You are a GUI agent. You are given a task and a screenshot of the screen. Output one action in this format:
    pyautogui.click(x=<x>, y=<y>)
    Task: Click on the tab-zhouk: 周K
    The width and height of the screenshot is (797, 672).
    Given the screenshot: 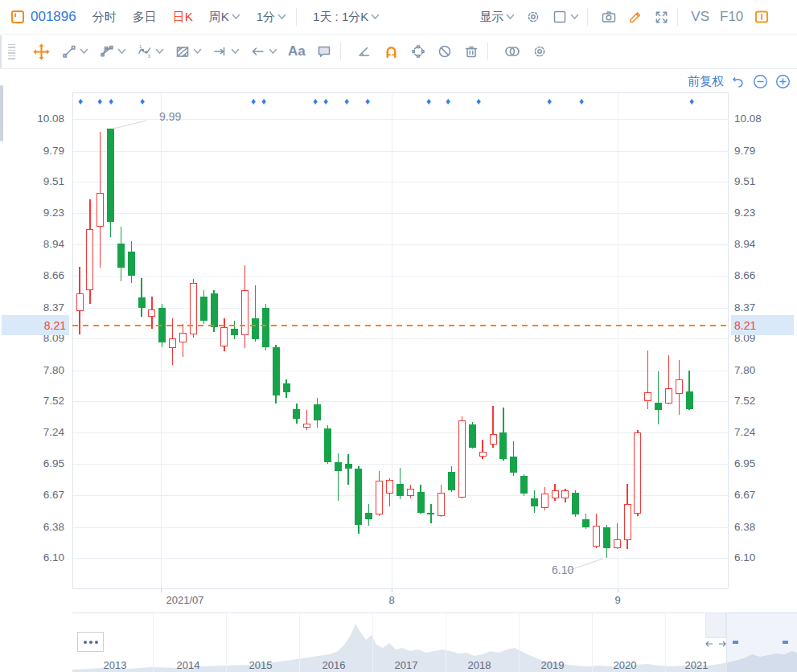 What is the action you would take?
    pyautogui.click(x=225, y=18)
    